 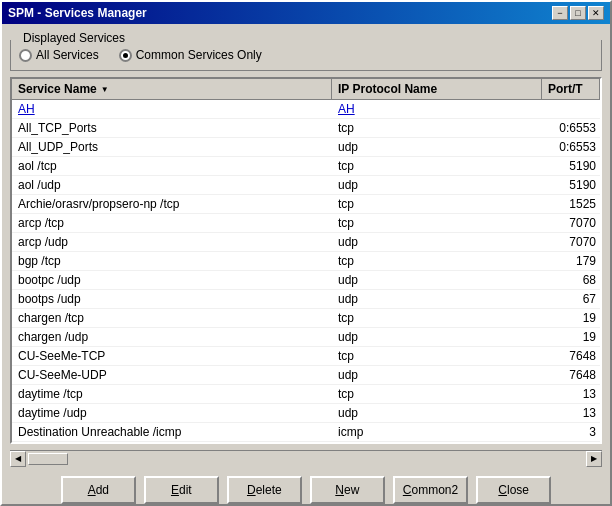 I want to click on ip-link: AH, so click(x=346, y=109).